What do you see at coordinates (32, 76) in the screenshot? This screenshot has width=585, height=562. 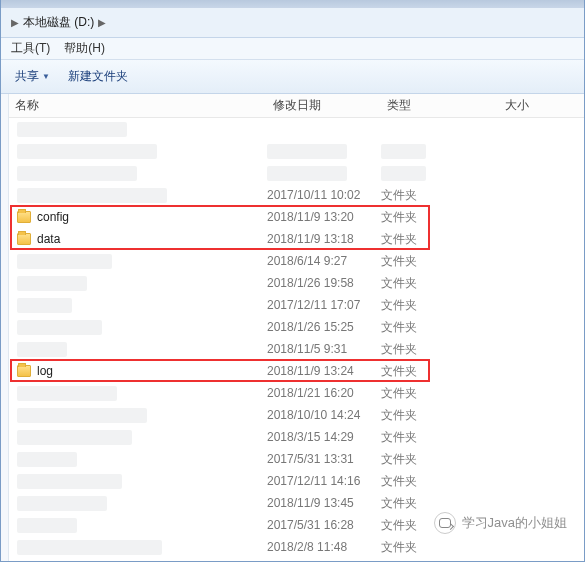 I see `share-button: 共享 ▼` at bounding box center [32, 76].